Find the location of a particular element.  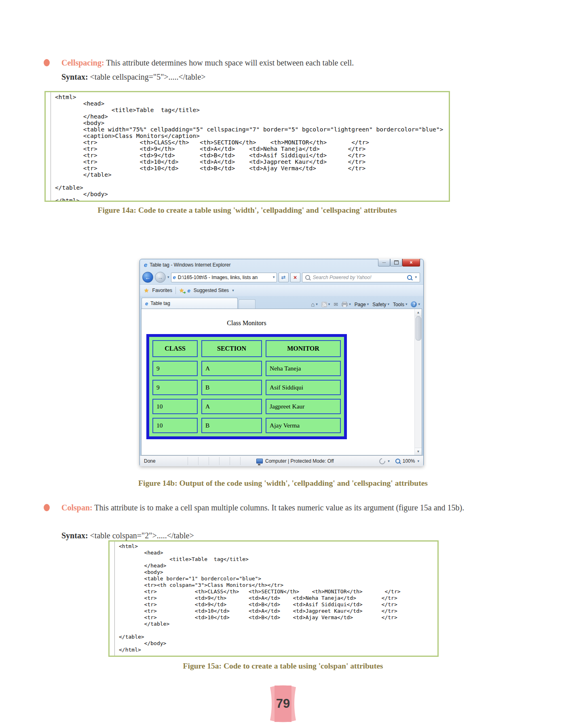

tab-table-tag: e Table tag is located at coordinates (190, 303).